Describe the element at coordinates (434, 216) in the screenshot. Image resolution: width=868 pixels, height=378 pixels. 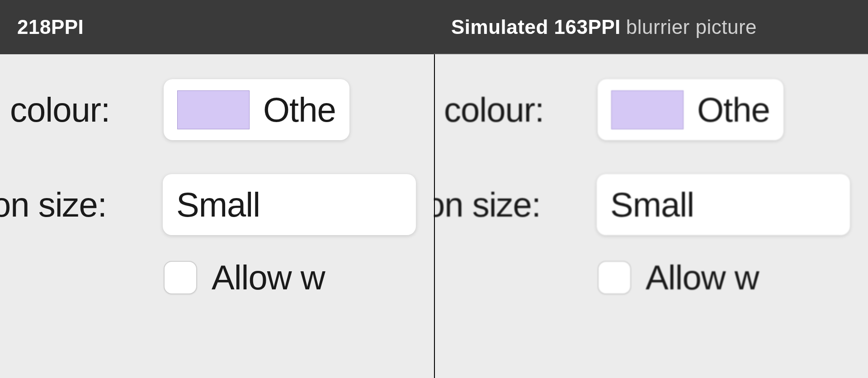
I see `vertical-divider` at that location.